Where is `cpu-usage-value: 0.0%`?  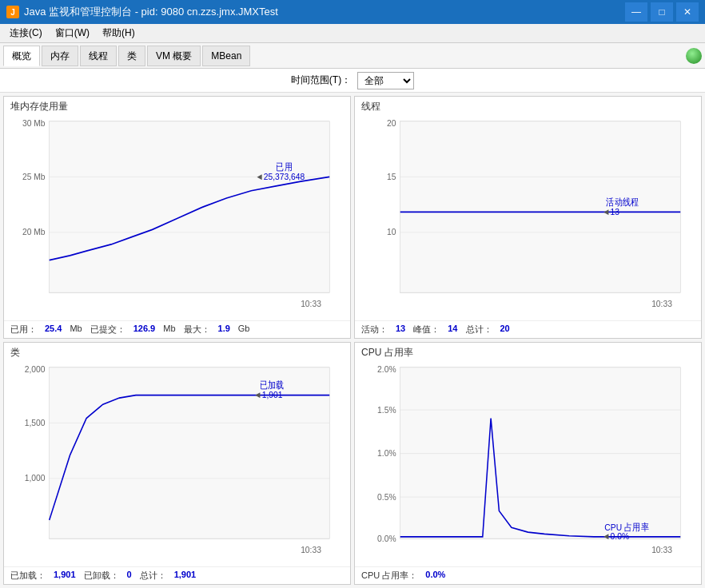
cpu-usage-value: 0.0% is located at coordinates (435, 575).